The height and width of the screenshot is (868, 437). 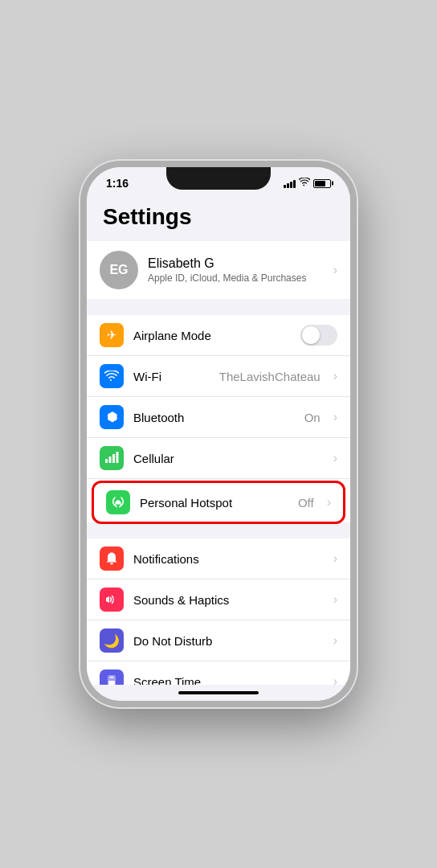 I want to click on cellular-chevron: ›, so click(x=336, y=458).